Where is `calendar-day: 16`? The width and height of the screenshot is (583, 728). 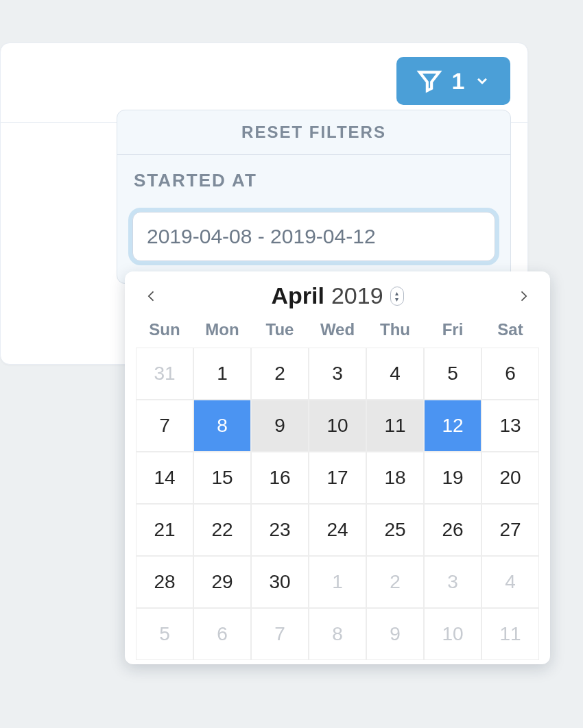 calendar-day: 16 is located at coordinates (280, 478).